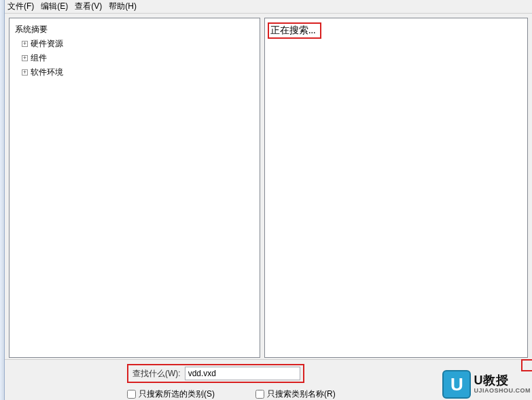 The height and width of the screenshot is (400, 532). I want to click on menu-edit: 编辑(E), so click(54, 7).